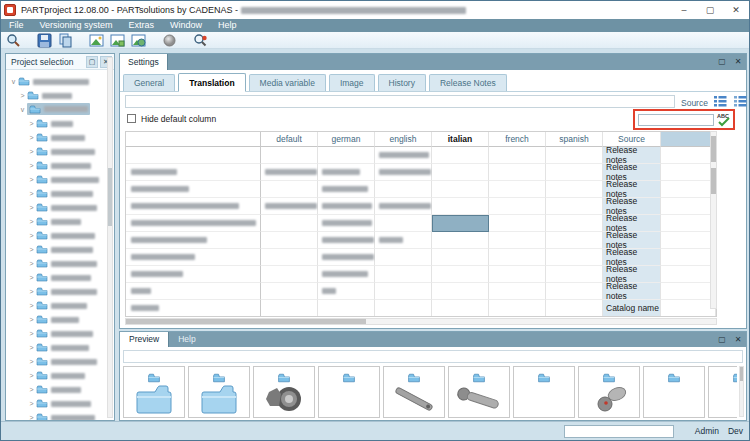  What do you see at coordinates (400, 102) in the screenshot?
I see `translation-edit-field` at bounding box center [400, 102].